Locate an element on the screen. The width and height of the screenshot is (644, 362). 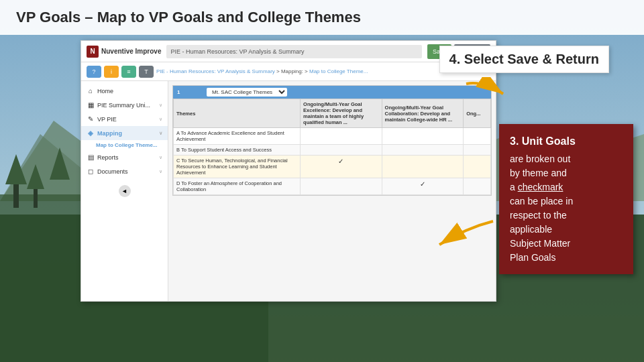
check-b-goal2 is located at coordinates (423, 150).